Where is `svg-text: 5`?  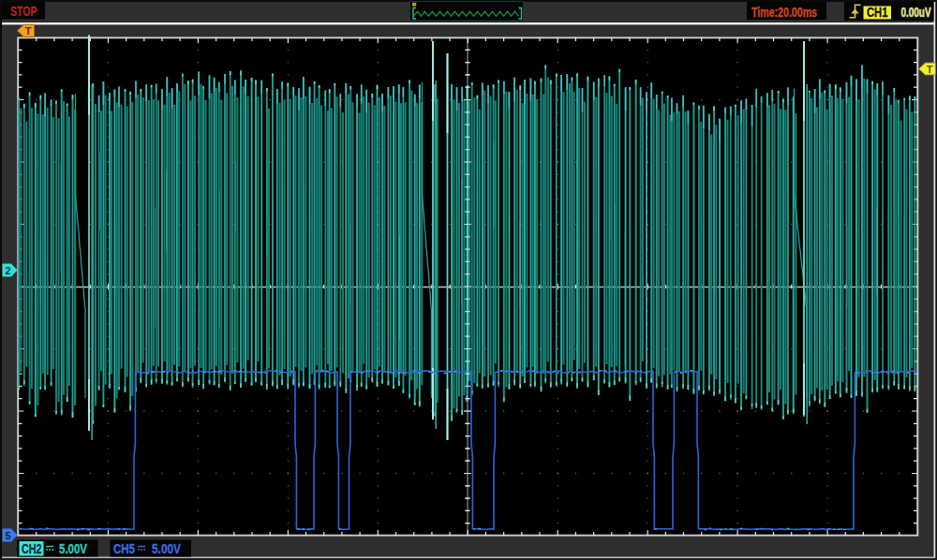
svg-text: 5 is located at coordinates (7, 536).